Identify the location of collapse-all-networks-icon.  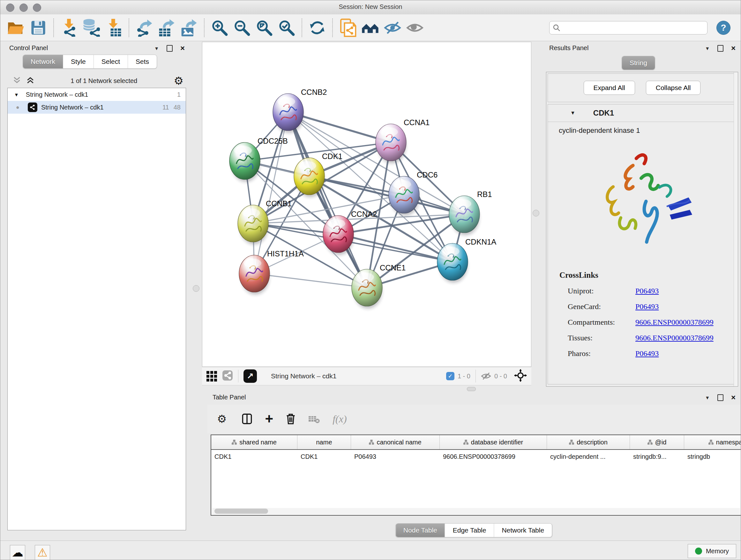
(17, 81).